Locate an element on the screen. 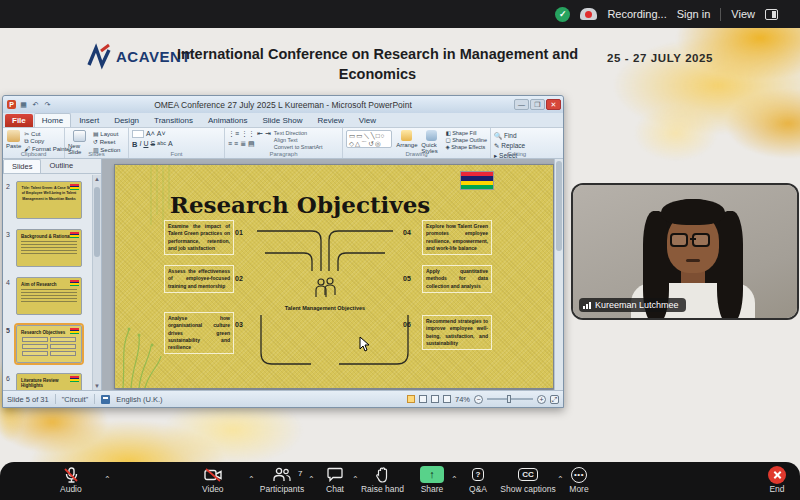 Image resolution: width=800 pixels, height=500 pixels. slide-thumbnail-5-selected: 5 Research Objectives is located at coordinates (44, 344).